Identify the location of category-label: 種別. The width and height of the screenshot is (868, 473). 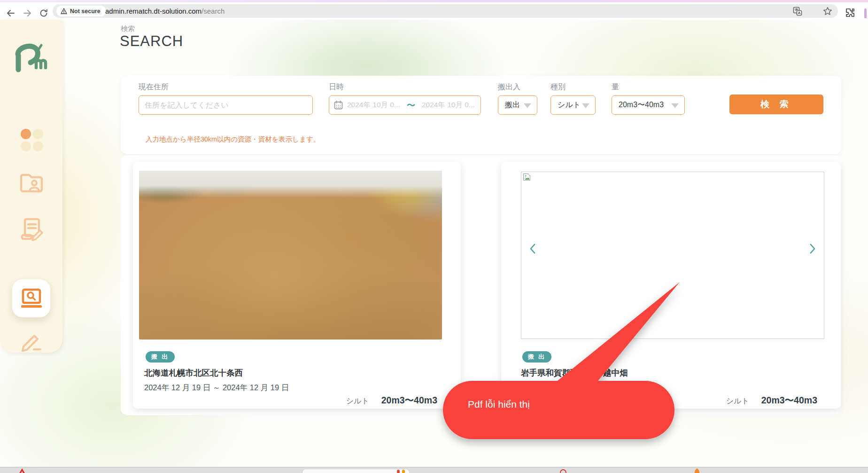
(558, 87).